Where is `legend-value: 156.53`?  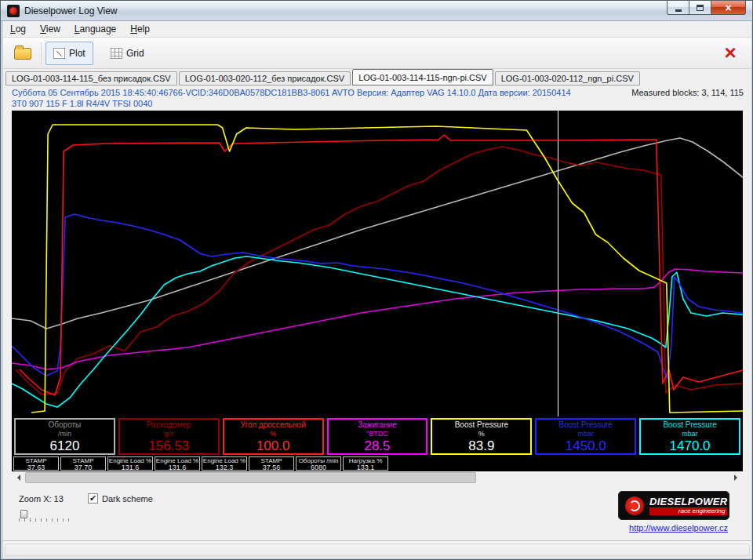
legend-value: 156.53 is located at coordinates (169, 445).